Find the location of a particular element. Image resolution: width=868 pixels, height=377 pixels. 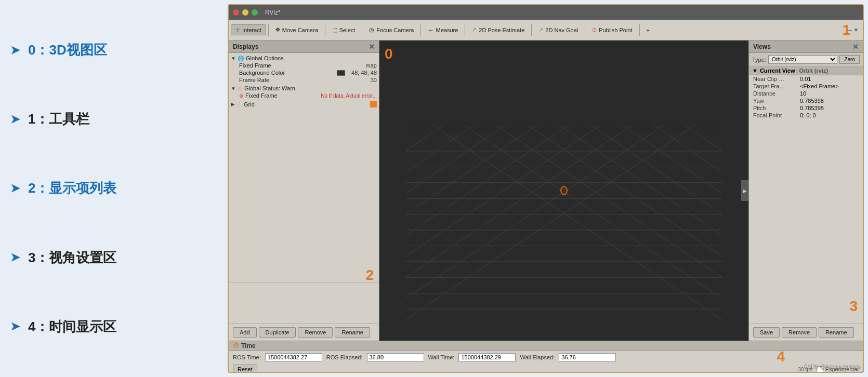

fixed-frame-row: Fixed Frame map is located at coordinates (308, 65).